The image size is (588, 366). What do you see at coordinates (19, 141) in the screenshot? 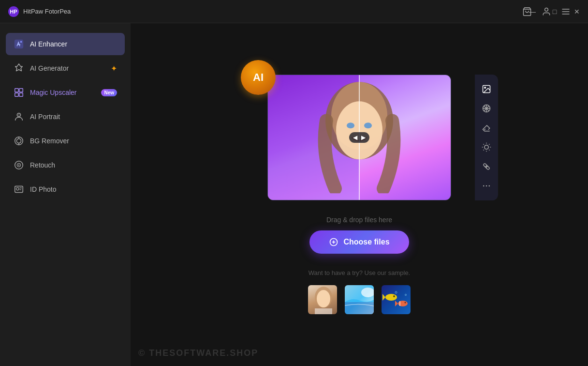
I see `bg-remover-icon` at bounding box center [19, 141].